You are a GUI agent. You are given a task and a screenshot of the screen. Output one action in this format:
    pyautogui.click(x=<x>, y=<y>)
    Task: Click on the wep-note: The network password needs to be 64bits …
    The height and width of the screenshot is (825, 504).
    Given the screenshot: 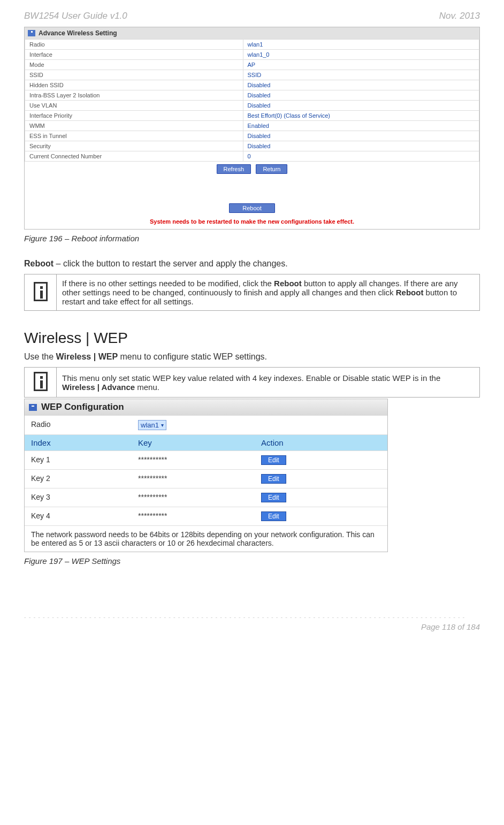 What is the action you would take?
    pyautogui.click(x=206, y=538)
    